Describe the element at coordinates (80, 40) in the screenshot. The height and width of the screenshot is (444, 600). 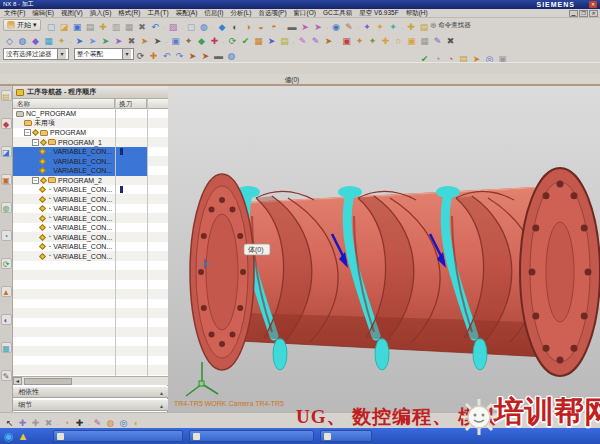
I see `snap-point-icon: ➤` at that location.